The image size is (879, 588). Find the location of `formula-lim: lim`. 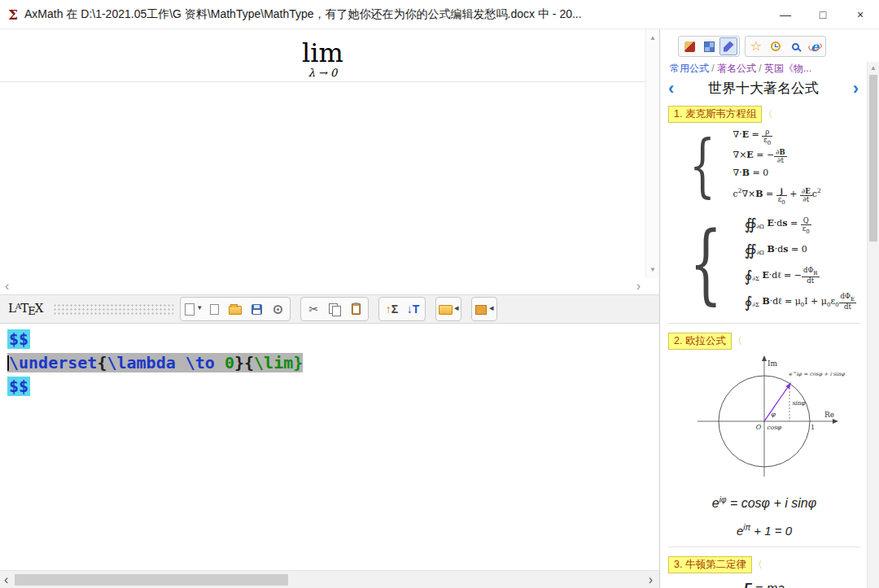

formula-lim: lim is located at coordinates (322, 53).